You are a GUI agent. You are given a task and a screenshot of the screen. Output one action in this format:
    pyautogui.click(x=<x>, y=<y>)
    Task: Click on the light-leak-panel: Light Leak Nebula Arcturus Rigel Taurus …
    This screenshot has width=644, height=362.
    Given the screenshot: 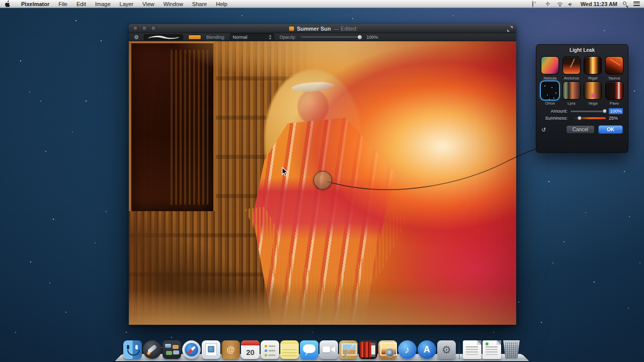 What is the action you would take?
    pyautogui.click(x=582, y=99)
    